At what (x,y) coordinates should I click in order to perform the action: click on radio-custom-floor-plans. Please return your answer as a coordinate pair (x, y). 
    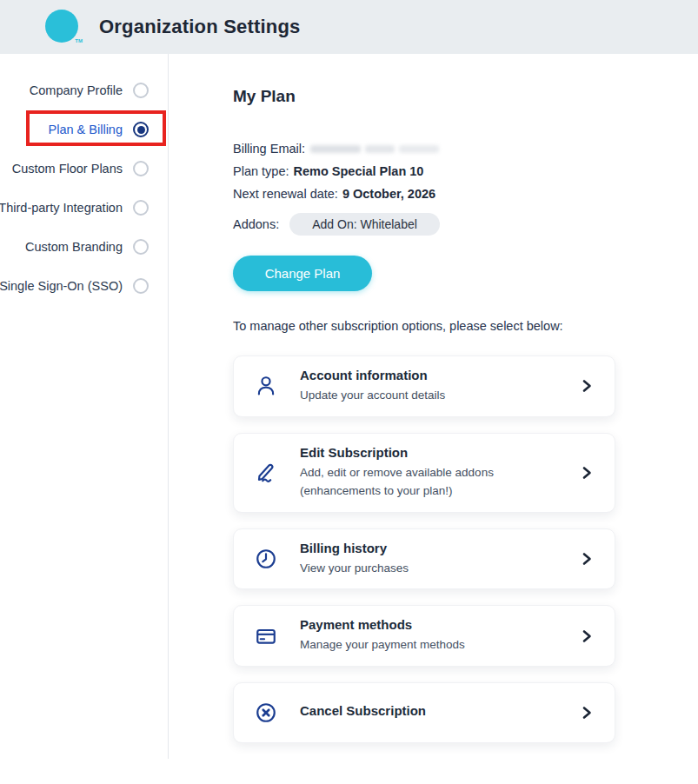
    Looking at the image, I should click on (141, 169).